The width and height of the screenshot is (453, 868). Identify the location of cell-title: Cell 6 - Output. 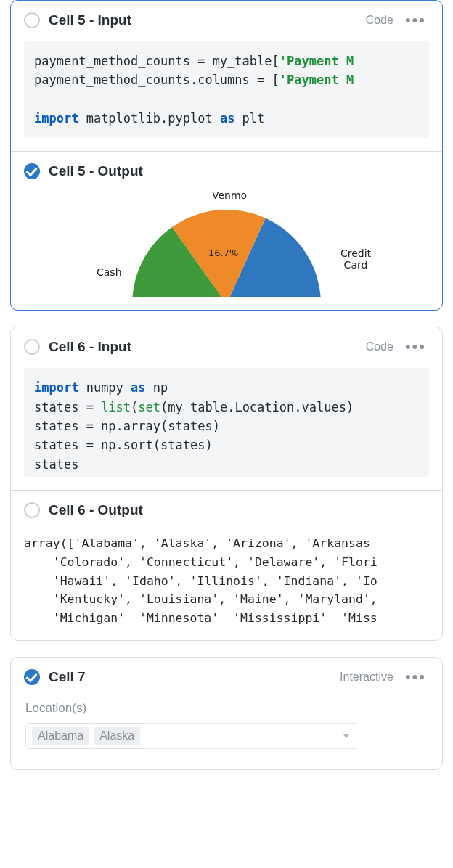
(239, 510).